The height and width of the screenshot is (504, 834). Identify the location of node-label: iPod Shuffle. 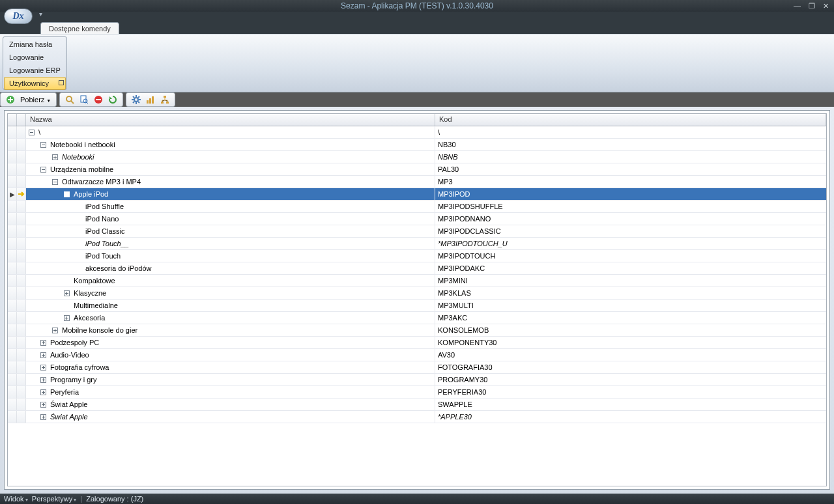
(104, 206).